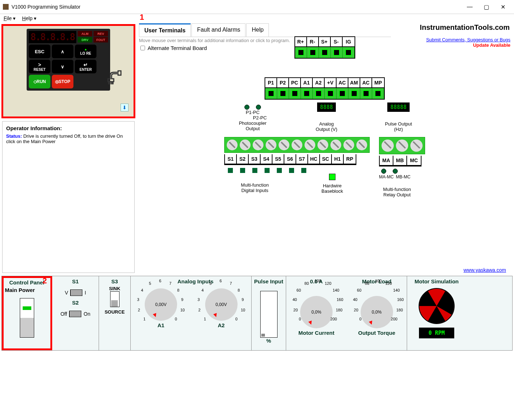  Describe the element at coordinates (397, 192) in the screenshot. I see `label-relay-output: Multi-function Relay Output` at that location.